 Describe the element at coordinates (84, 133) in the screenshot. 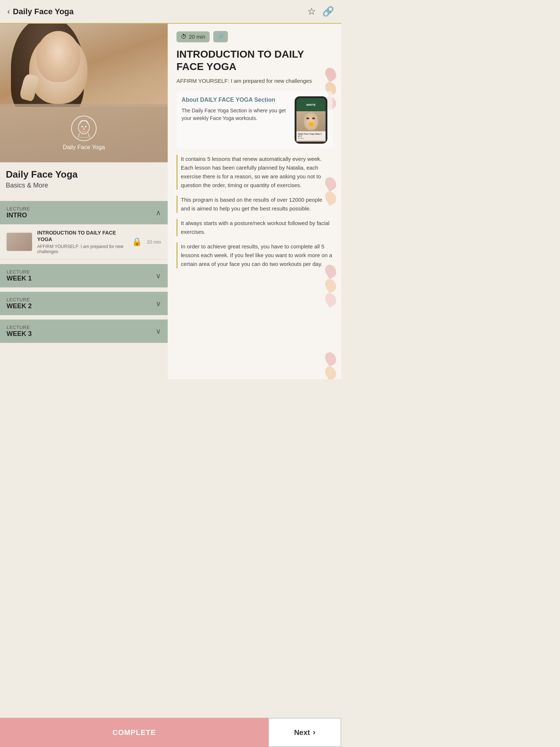

I see `hero-brand-section: Daily Face Yoga` at that location.